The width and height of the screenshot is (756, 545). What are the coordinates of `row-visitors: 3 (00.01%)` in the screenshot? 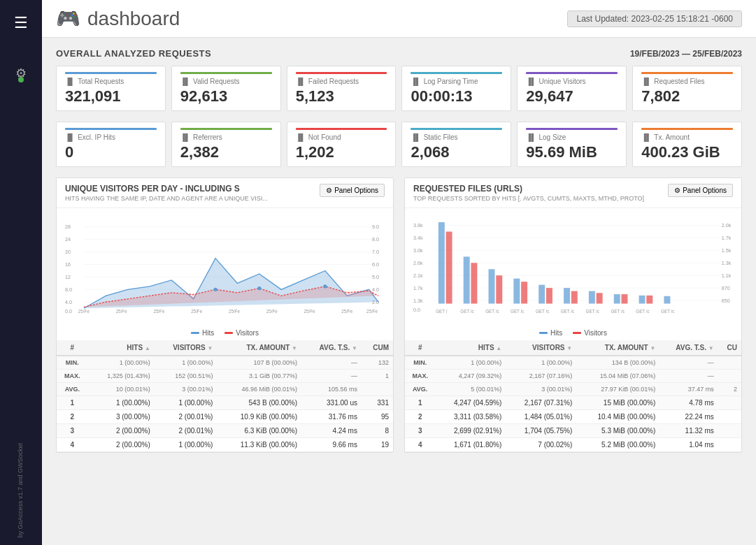 It's located at (541, 390).